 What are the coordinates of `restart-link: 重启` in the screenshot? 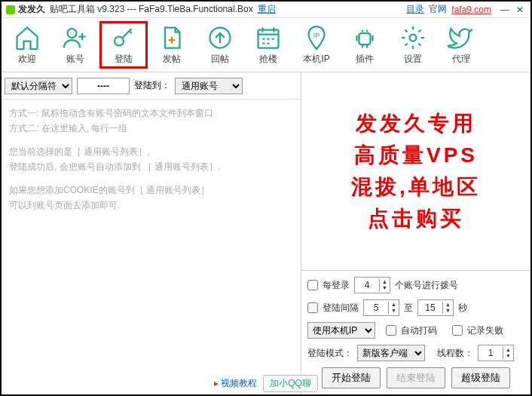 It's located at (267, 9).